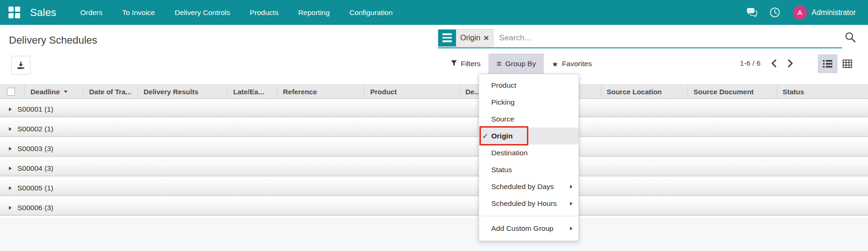  I want to click on select-all-checkbox, so click(11, 92).